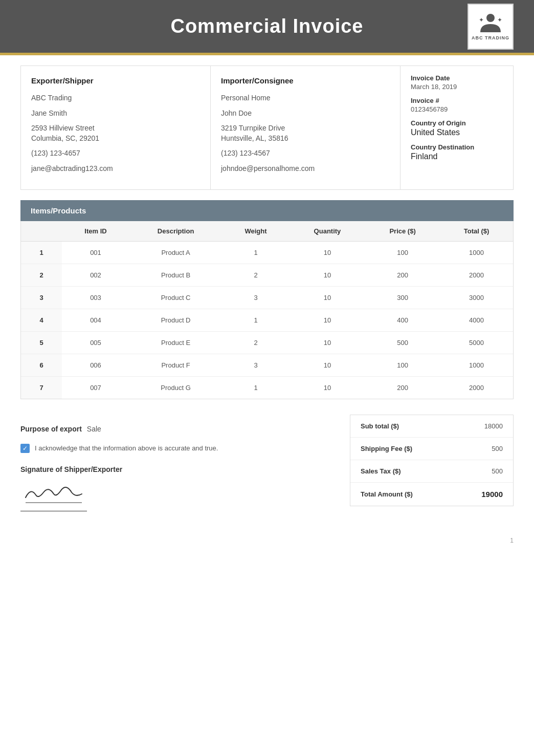  What do you see at coordinates (457, 78) in the screenshot?
I see `invoice-date-label: Invoice Date` at bounding box center [457, 78].